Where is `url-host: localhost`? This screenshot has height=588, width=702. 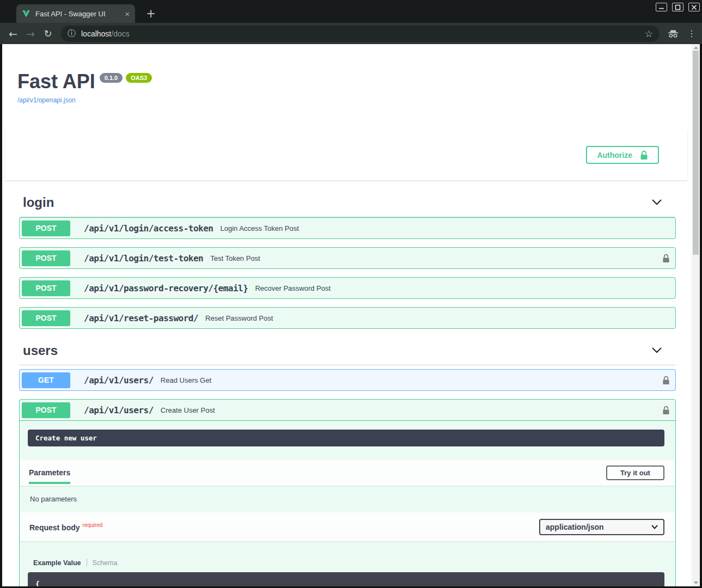 url-host: localhost is located at coordinates (96, 34).